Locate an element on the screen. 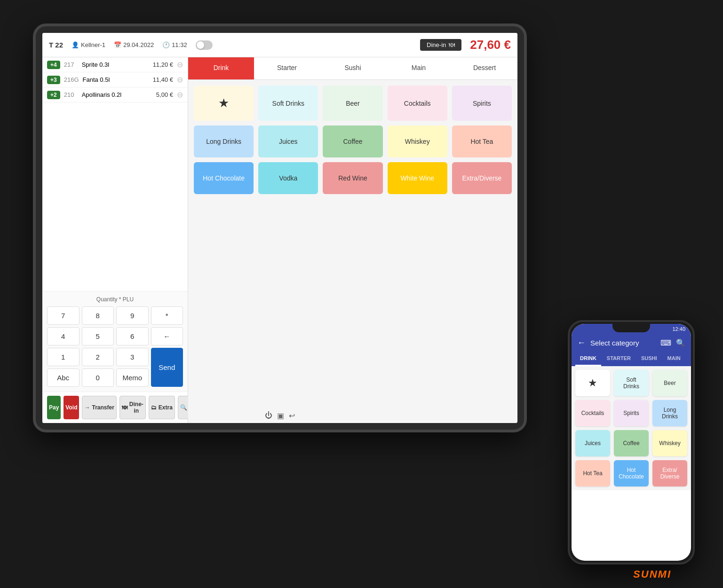 This screenshot has height=588, width=723. dine-in-btn-icon: 🍽 is located at coordinates (125, 408).